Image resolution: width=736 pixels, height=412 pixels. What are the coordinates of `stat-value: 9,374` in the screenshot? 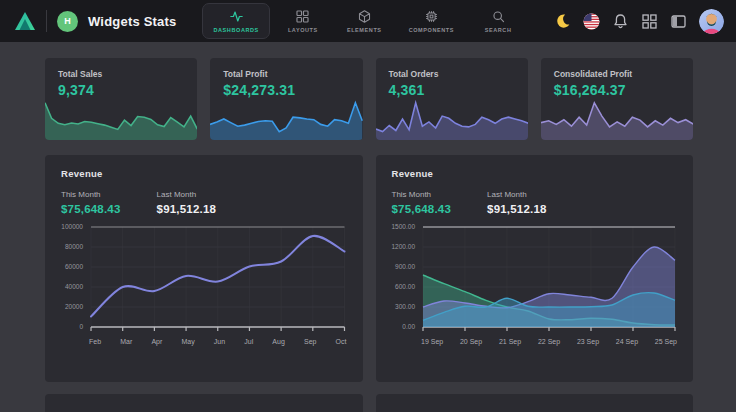 It's located at (76, 90).